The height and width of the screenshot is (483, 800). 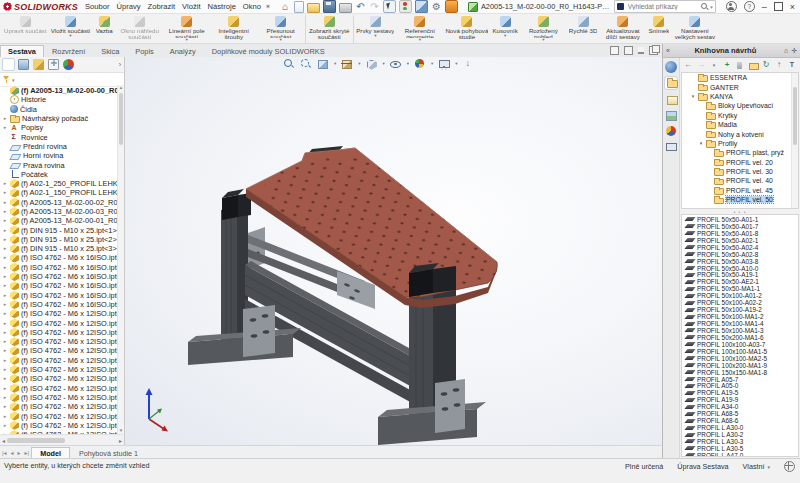 I want to click on menu-item-1: Úpravy, so click(x=129, y=6).